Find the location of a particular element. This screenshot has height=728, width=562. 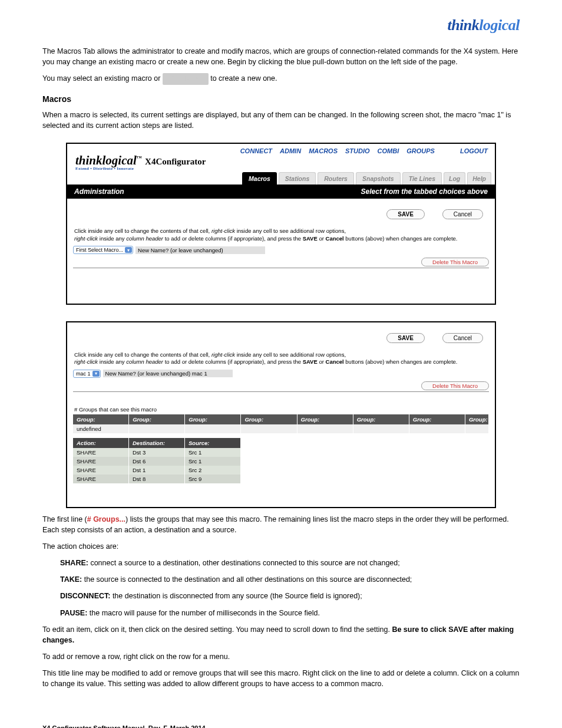

group-cell: undefined is located at coordinates (101, 429).